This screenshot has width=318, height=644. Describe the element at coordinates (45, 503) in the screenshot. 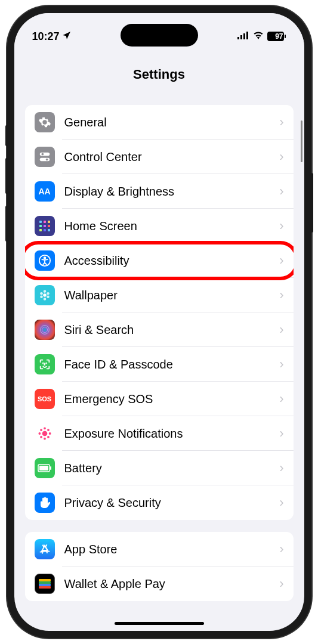

I see `hand-icon` at that location.